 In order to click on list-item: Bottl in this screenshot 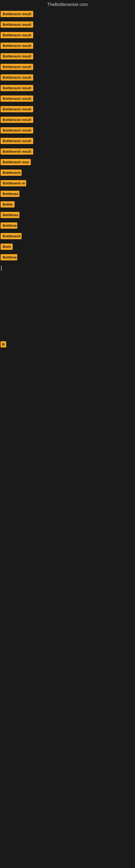, I will do `click(68, 247)`.